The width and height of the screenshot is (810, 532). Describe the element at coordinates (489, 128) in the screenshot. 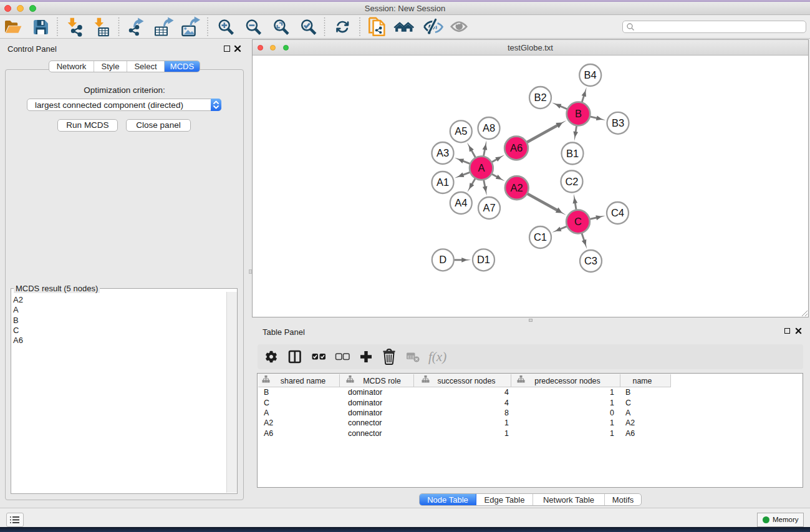

I see `svg-text: A8` at that location.